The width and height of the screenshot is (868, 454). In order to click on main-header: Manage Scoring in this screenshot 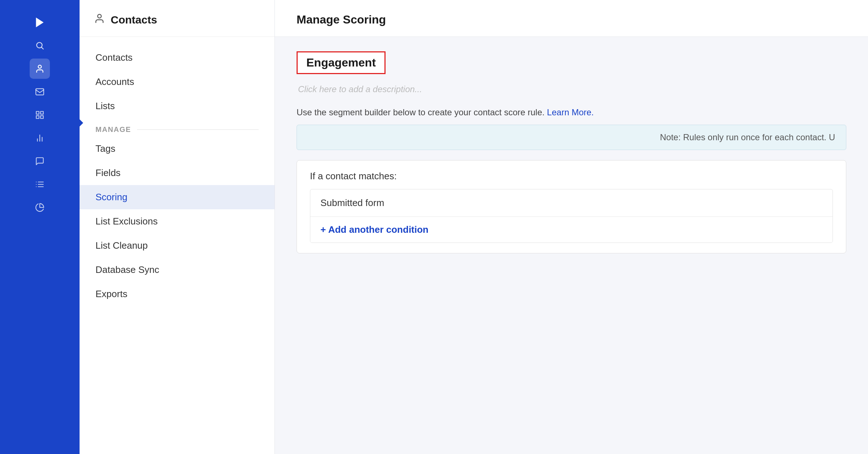, I will do `click(571, 18)`.